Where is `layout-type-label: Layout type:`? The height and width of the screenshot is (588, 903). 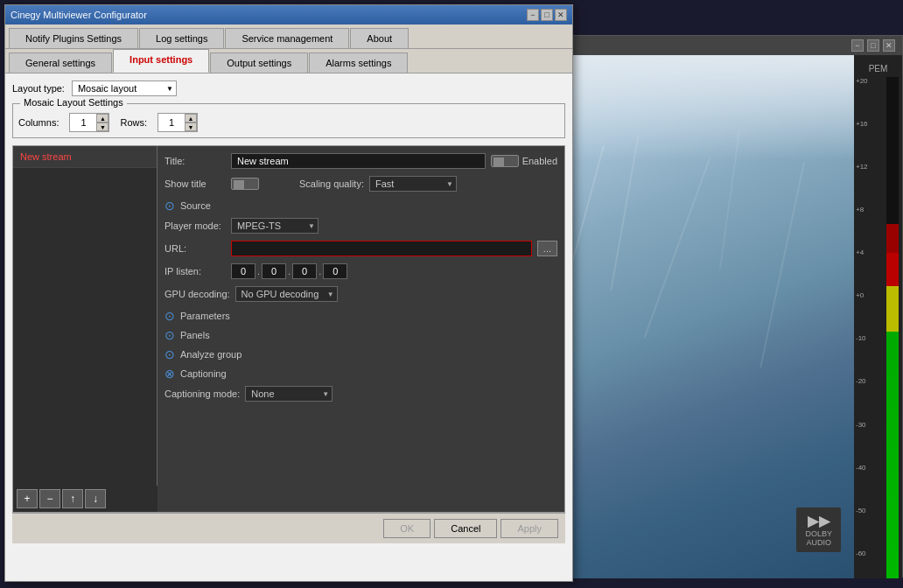
layout-type-label: Layout type: is located at coordinates (38, 88).